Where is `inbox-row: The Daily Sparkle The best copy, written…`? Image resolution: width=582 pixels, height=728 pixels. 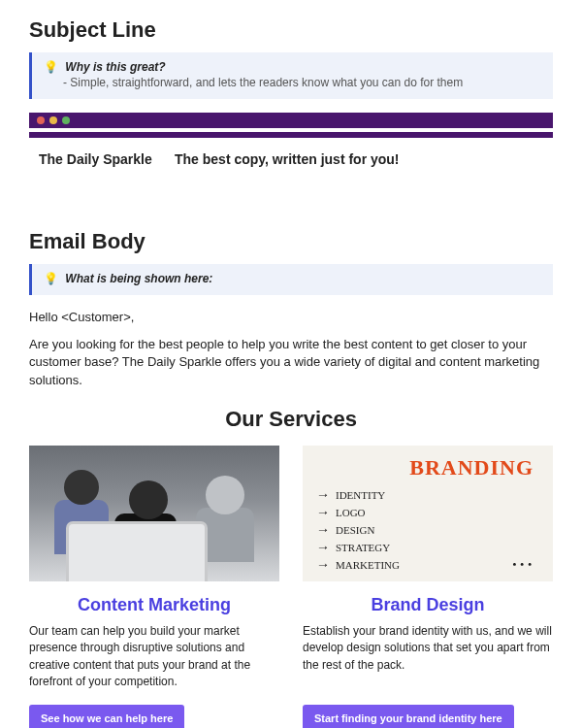
inbox-row: The Daily Sparkle The best copy, written… is located at coordinates (291, 175).